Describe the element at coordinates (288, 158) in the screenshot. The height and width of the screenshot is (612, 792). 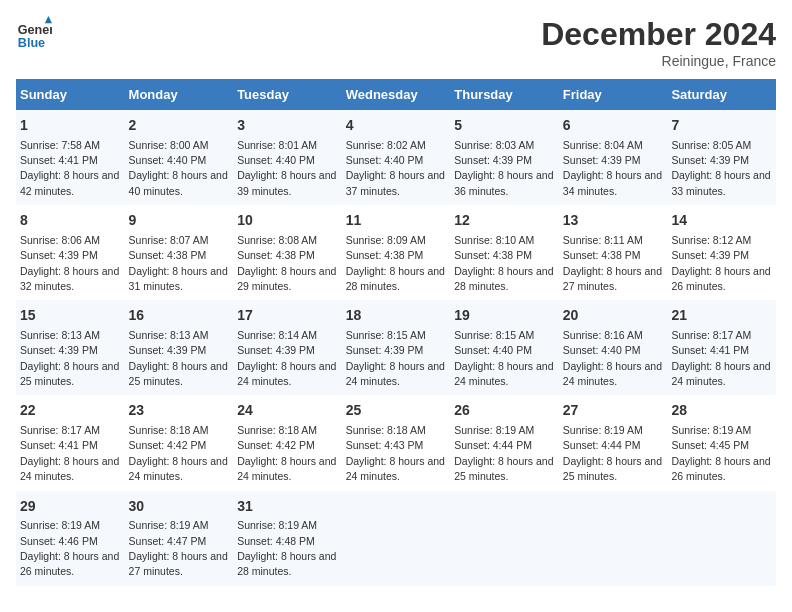
I see `calendar-cell: 3Sunrise: 8:01 AMSunset: 4:40 PMDaylight…` at that location.